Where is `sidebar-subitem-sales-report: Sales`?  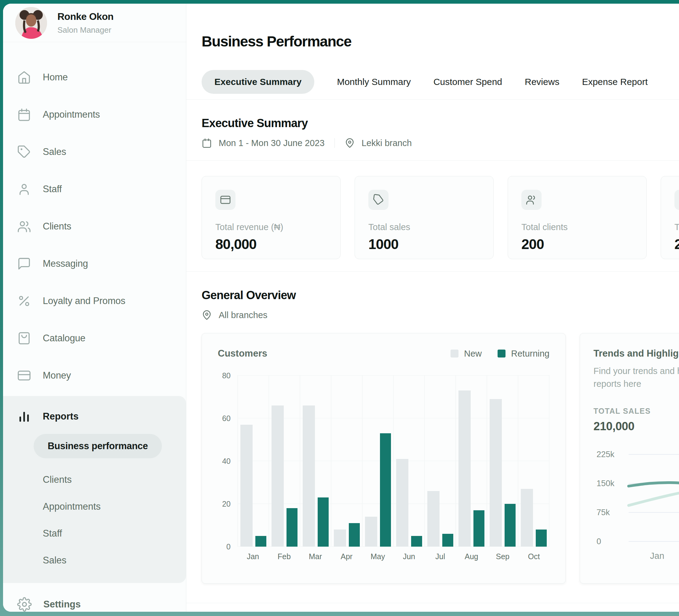 sidebar-subitem-sales-report: Sales is located at coordinates (115, 560).